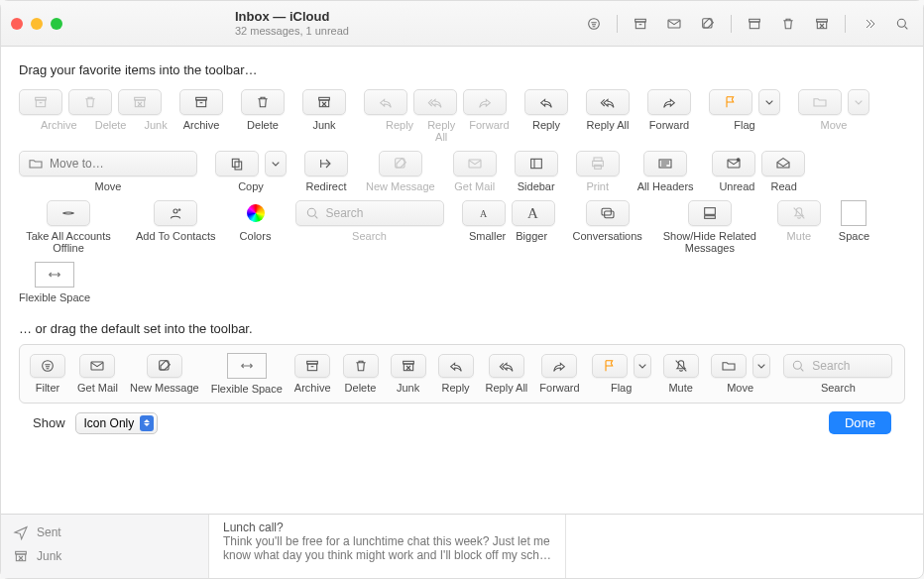  I want to click on item-conversations: Conversations, so click(608, 227).